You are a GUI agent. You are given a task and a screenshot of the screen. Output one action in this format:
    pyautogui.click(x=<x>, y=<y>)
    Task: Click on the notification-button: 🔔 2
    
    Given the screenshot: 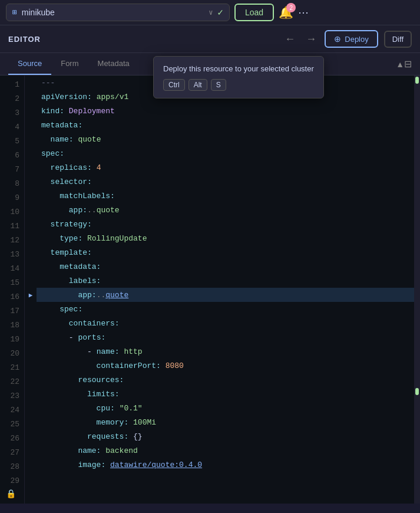 What is the action you would take?
    pyautogui.click(x=286, y=12)
    